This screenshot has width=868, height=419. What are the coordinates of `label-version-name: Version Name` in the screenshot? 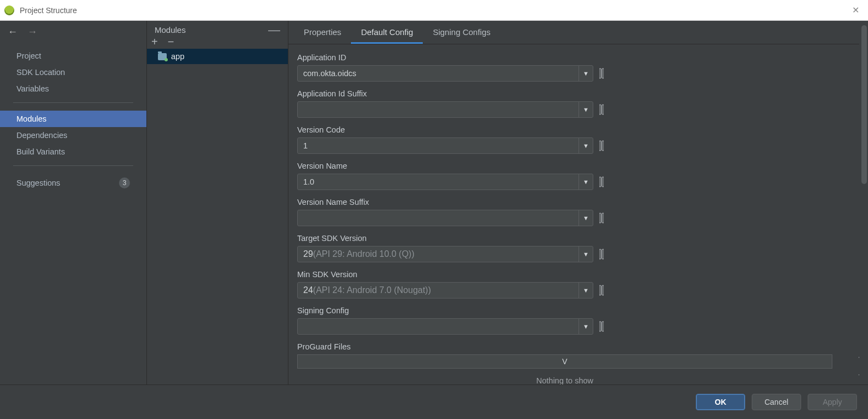 It's located at (578, 166).